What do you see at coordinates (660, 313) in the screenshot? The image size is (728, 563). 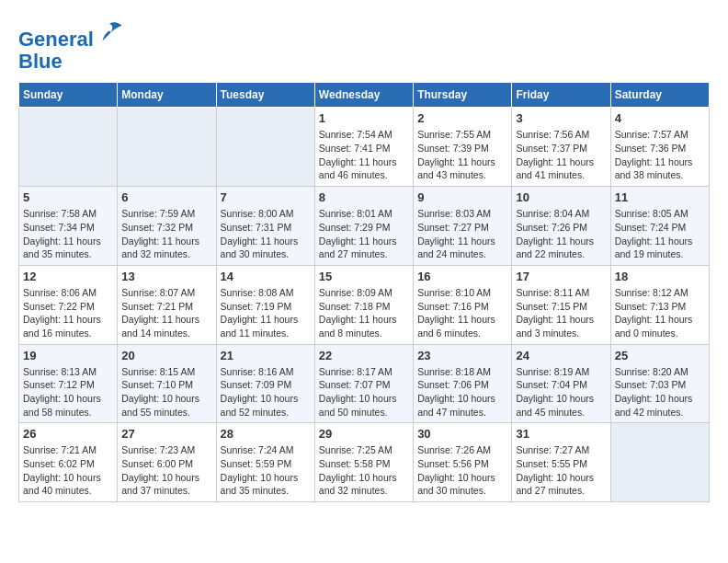 I see `day-info: Sunrise: 8:12 AM Sunset: 7:13 PM Dayligh…` at bounding box center [660, 313].